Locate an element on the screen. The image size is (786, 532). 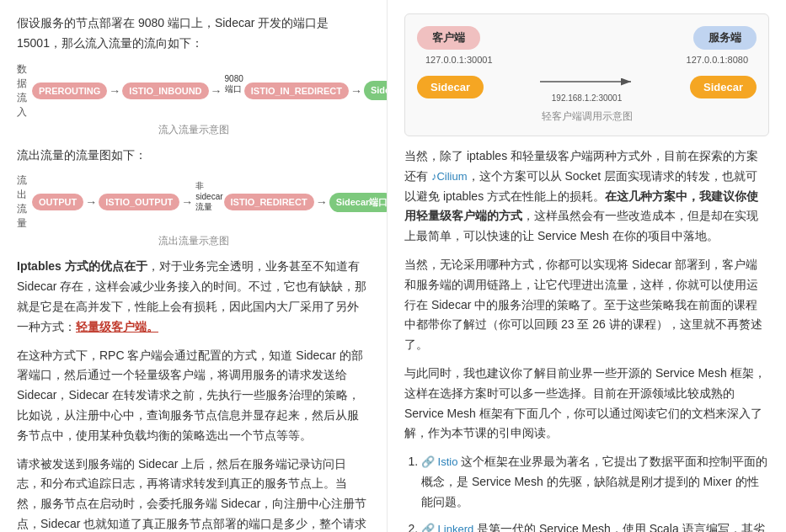
istio-in-redirect-box: ISTIO_IN_REDIRECT is located at coordinates (297, 91).